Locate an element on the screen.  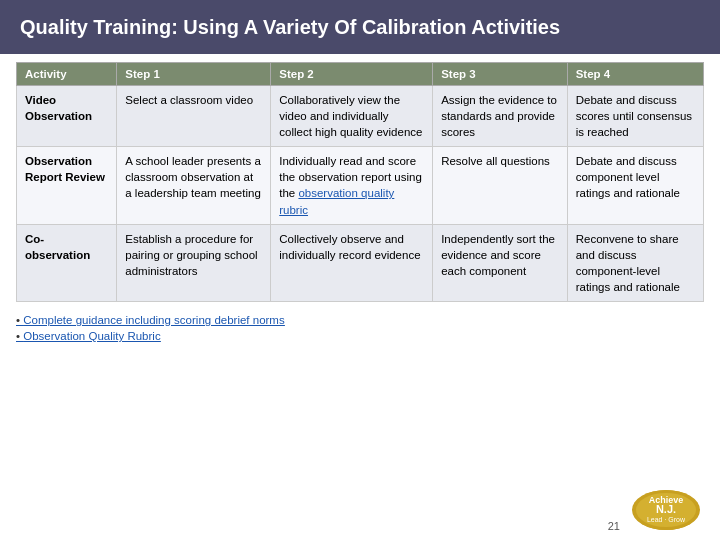
row-coobs-step3: Independently sort the evidence and scor… is located at coordinates (500, 262).